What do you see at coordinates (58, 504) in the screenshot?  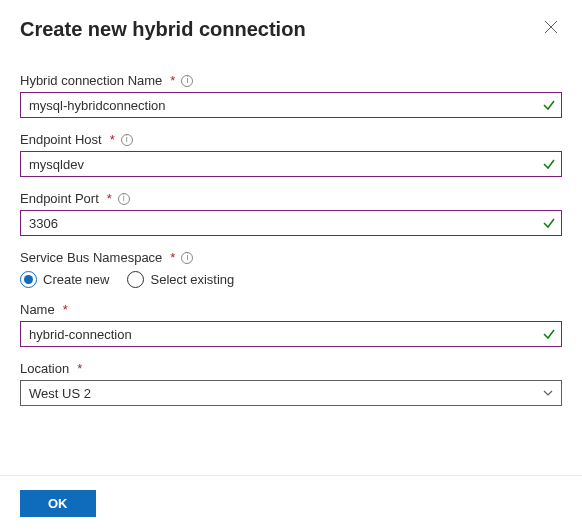 I see `ok-button: OK` at bounding box center [58, 504].